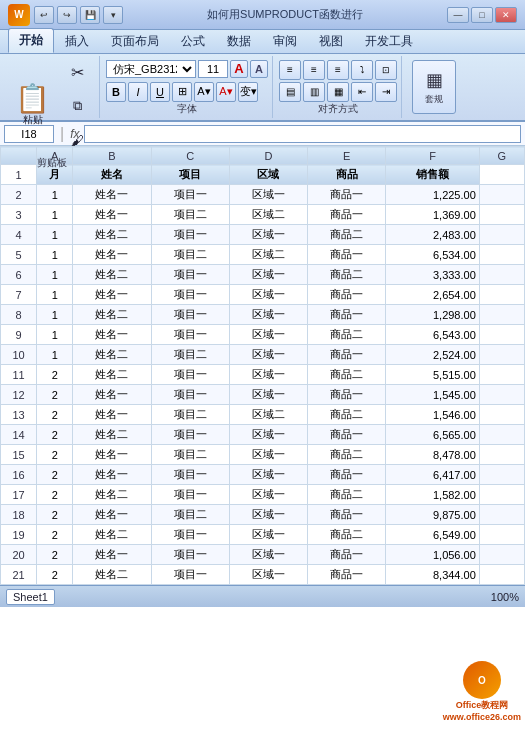  What do you see at coordinates (77, 72) in the screenshot?
I see `cut-button: ✂` at bounding box center [77, 72].